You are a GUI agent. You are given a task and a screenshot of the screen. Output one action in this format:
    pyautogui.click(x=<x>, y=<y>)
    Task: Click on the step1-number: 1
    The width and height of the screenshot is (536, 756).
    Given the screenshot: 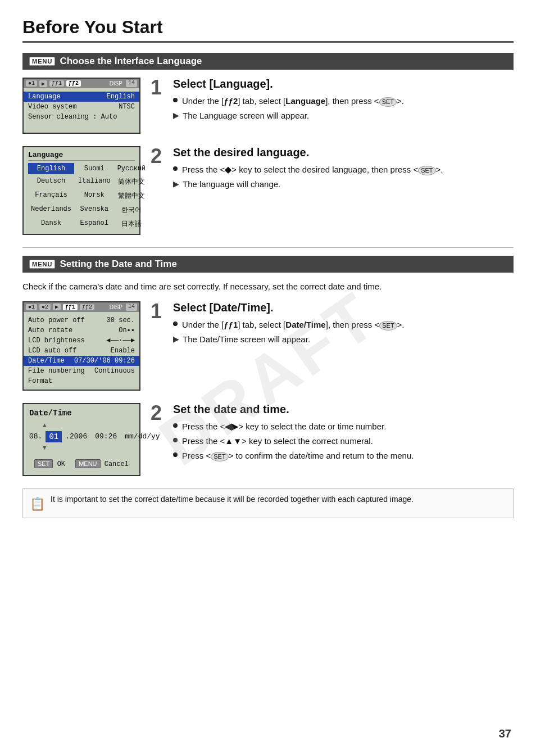 What is the action you would take?
    pyautogui.click(x=156, y=88)
    